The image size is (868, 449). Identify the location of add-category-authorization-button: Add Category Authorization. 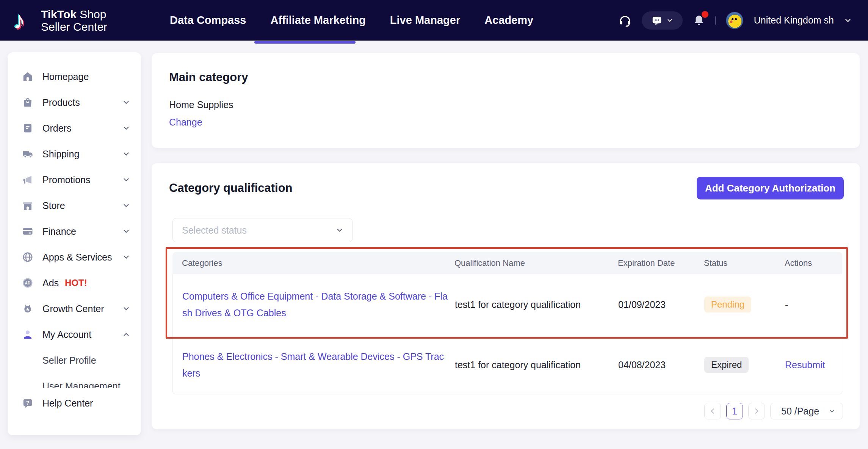
(770, 188).